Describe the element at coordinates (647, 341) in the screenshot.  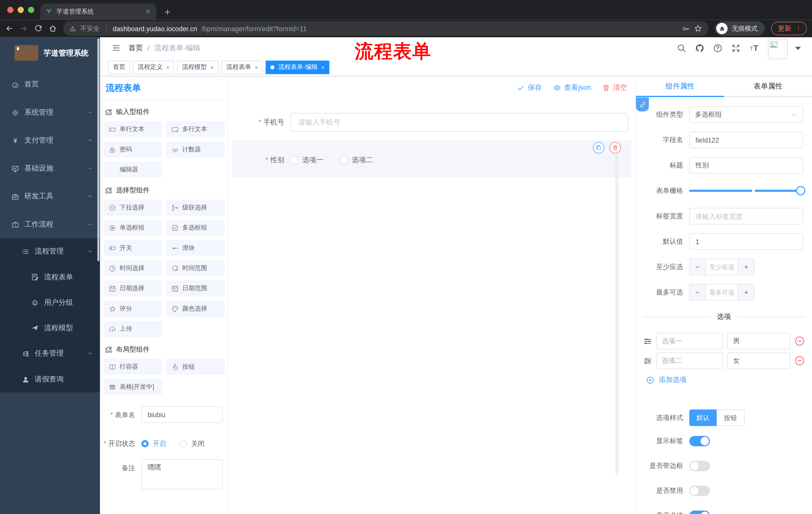
I see `option-handle-icon` at that location.